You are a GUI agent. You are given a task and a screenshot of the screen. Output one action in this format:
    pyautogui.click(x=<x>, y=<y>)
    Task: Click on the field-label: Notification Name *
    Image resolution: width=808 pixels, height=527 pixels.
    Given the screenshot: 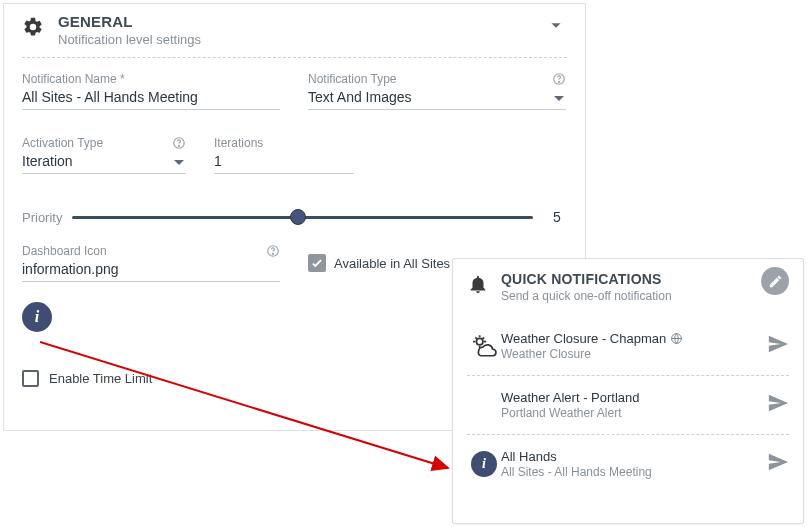 What is the action you would take?
    pyautogui.click(x=74, y=79)
    